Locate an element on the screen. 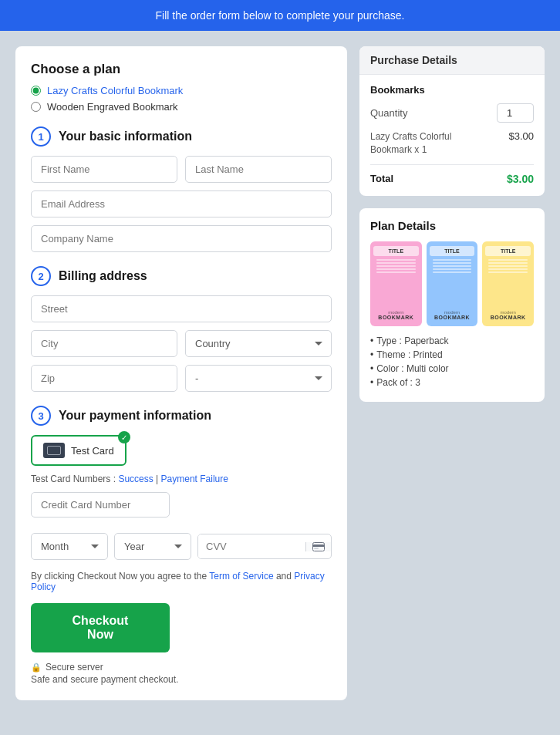  step-2-label: Billing address is located at coordinates (103, 276).